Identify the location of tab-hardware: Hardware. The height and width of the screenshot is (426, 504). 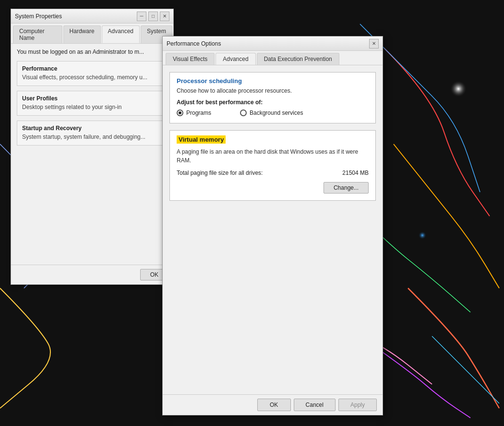
(82, 35).